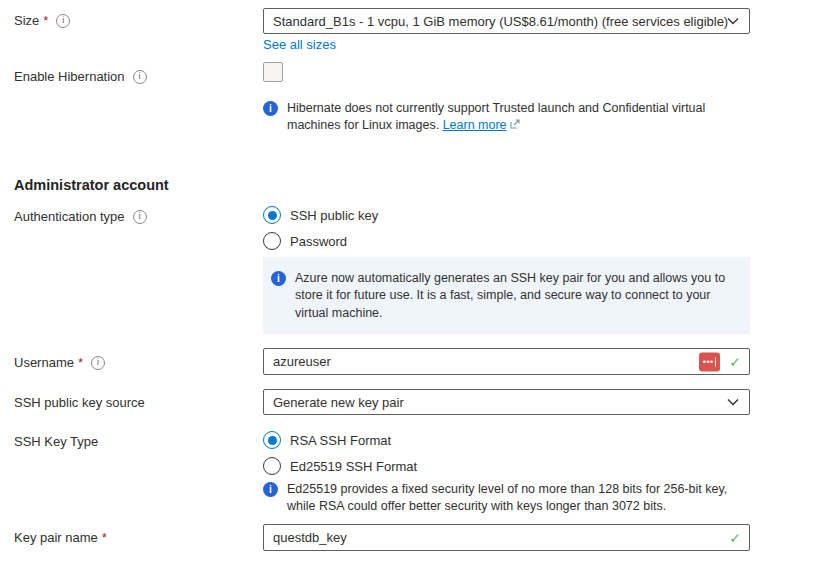 The width and height of the screenshot is (833, 570). What do you see at coordinates (518, 498) in the screenshot?
I see `ed25519-note-text: Ed25519 provides a fixed security level …` at bounding box center [518, 498].